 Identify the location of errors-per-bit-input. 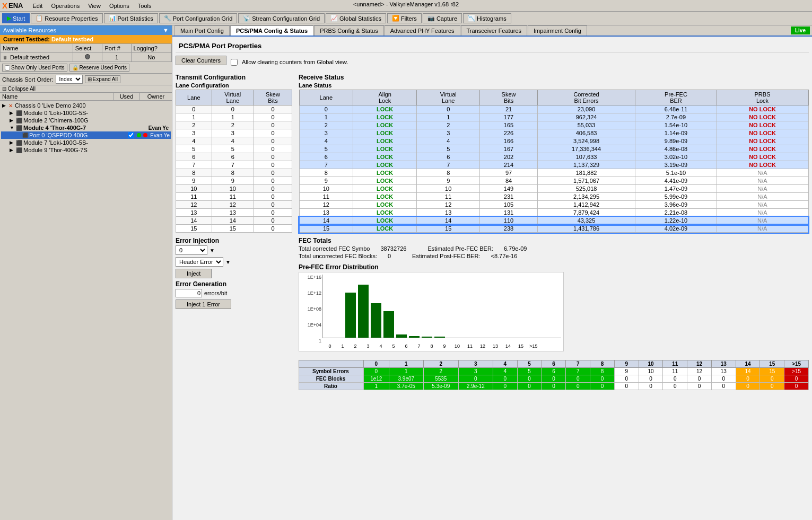
(189, 293).